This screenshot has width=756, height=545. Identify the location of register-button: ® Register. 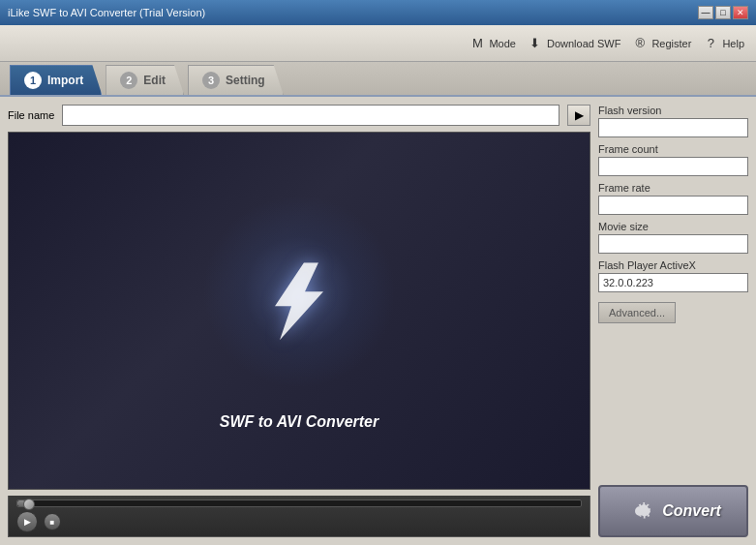
(662, 44).